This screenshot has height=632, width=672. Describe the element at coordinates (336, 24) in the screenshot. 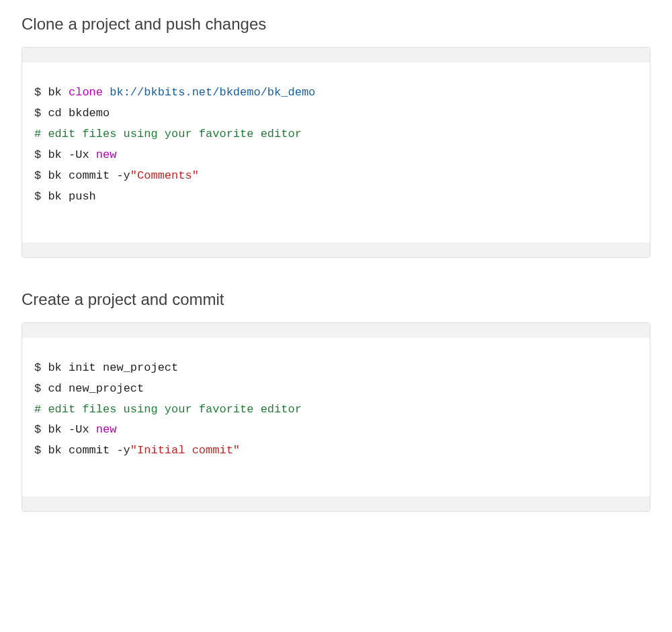

I see `section-title: Clone a project and push changes` at that location.